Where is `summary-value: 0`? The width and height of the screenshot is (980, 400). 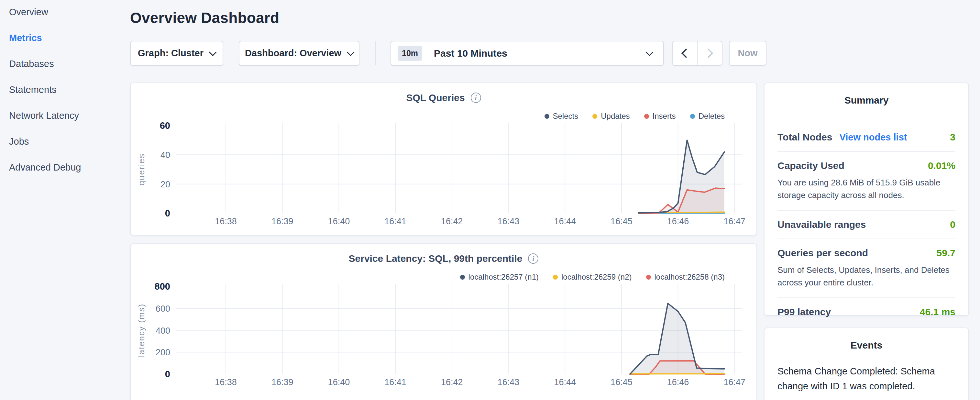 summary-value: 0 is located at coordinates (953, 225).